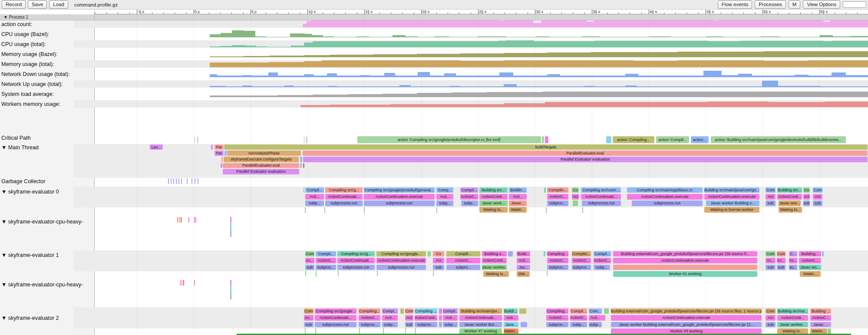 This screenshot has width=868, height=335. What do you see at coordinates (789, 203) in the screenshot?
I see `evaluator0-3-event-bar: Javac wor...` at bounding box center [789, 203].